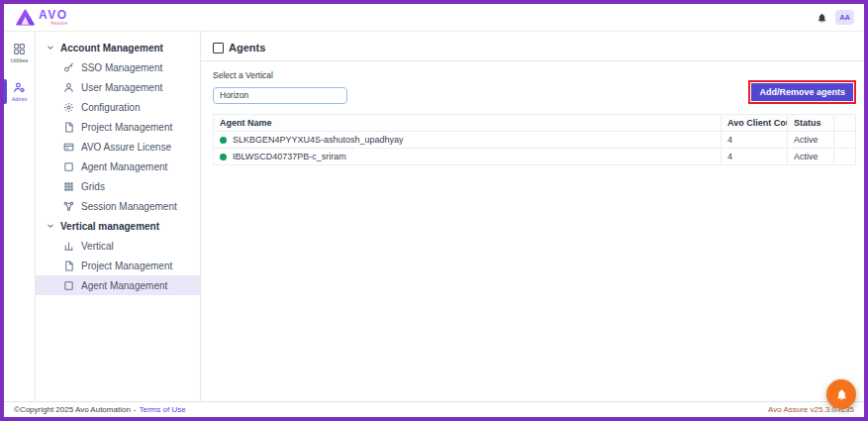  I want to click on rail-label-admin: Admin, so click(20, 99).